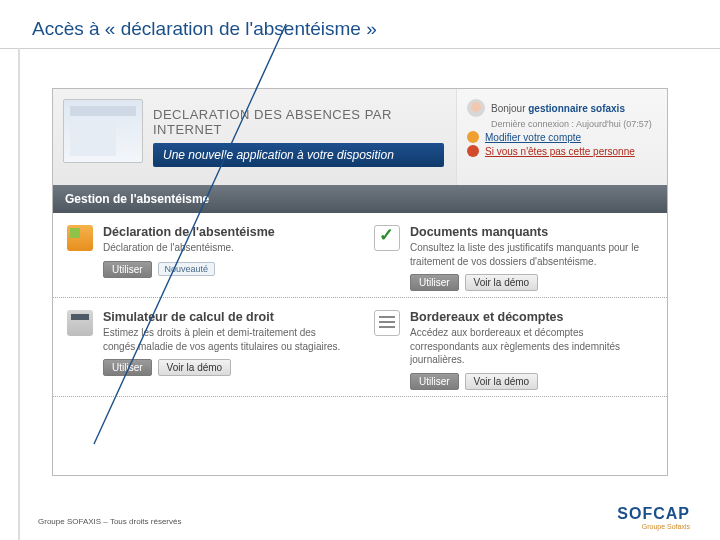  I want to click on section-header: Gestion de l'absentéisme, so click(360, 199).